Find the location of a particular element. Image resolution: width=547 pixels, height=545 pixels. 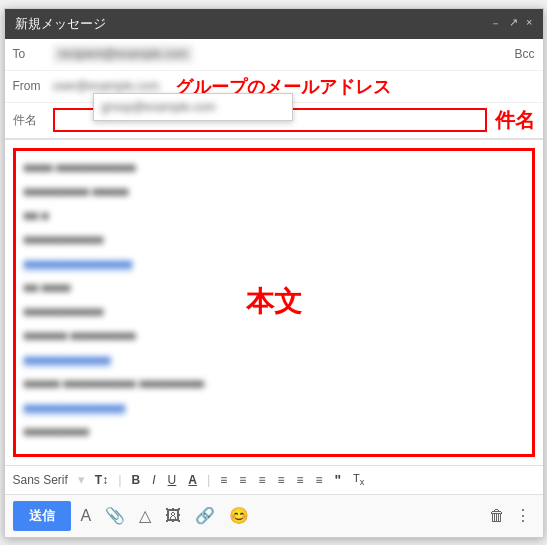

send-button: 送信 is located at coordinates (42, 516).